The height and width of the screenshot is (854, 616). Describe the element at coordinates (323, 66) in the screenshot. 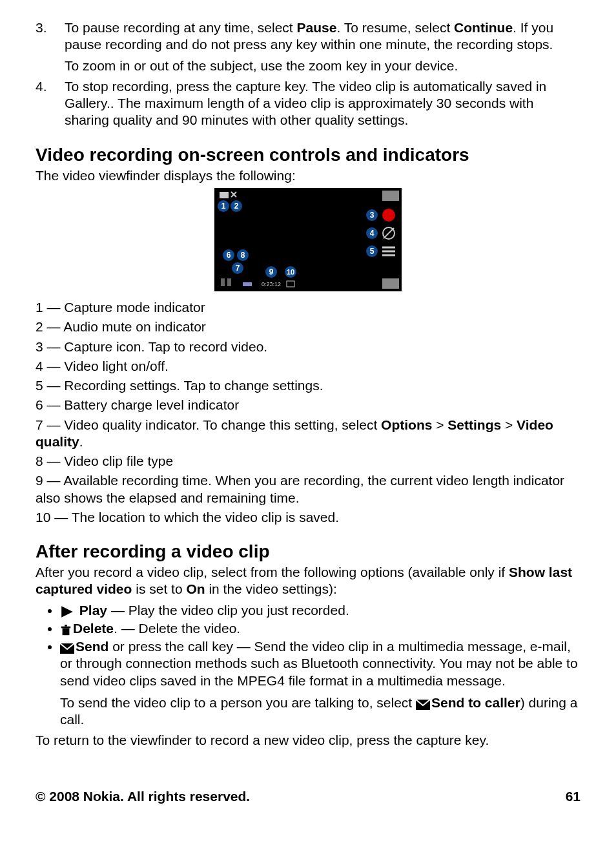

I see `step-3-para2: To zoom in or out of the subject, use th…` at that location.